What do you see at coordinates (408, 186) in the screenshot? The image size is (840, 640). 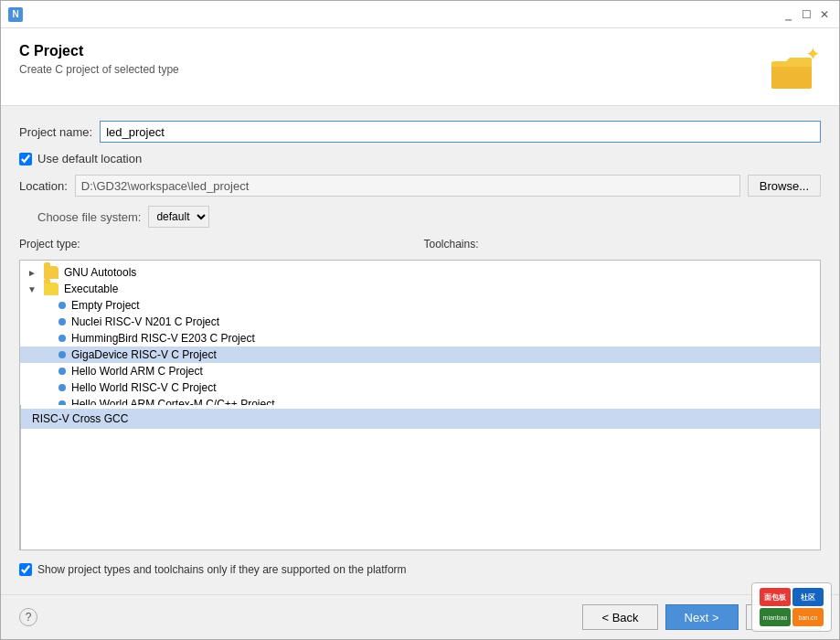 I see `location-input` at bounding box center [408, 186].